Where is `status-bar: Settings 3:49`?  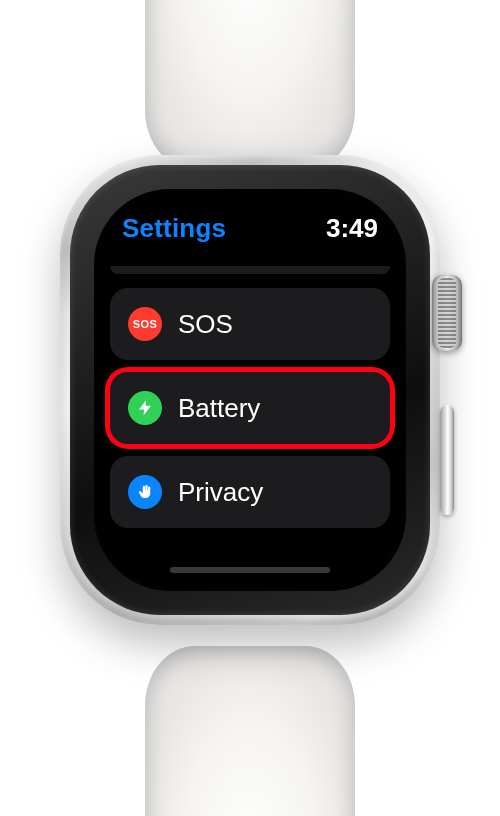
status-bar: Settings 3:49 is located at coordinates (250, 220).